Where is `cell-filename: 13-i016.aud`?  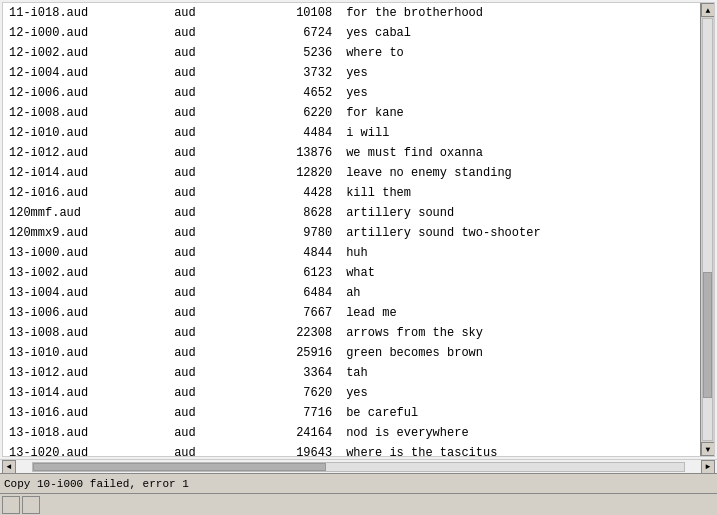
cell-filename: 13-i016.aud is located at coordinates (86, 413).